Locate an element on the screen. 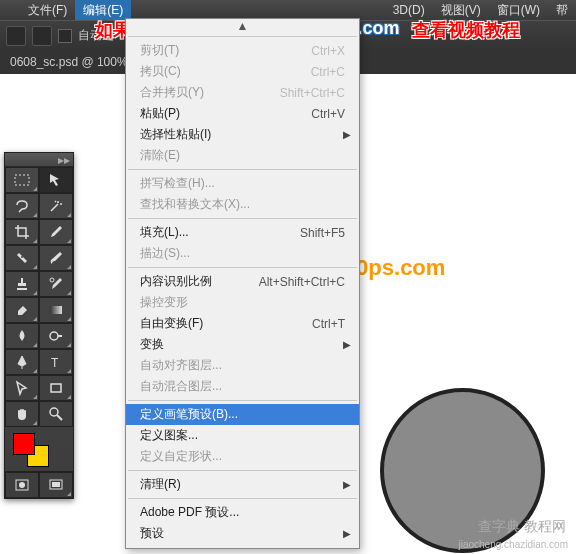 The width and height of the screenshot is (576, 554). menu-cut: 剪切(T)Ctrl+X is located at coordinates (242, 50).